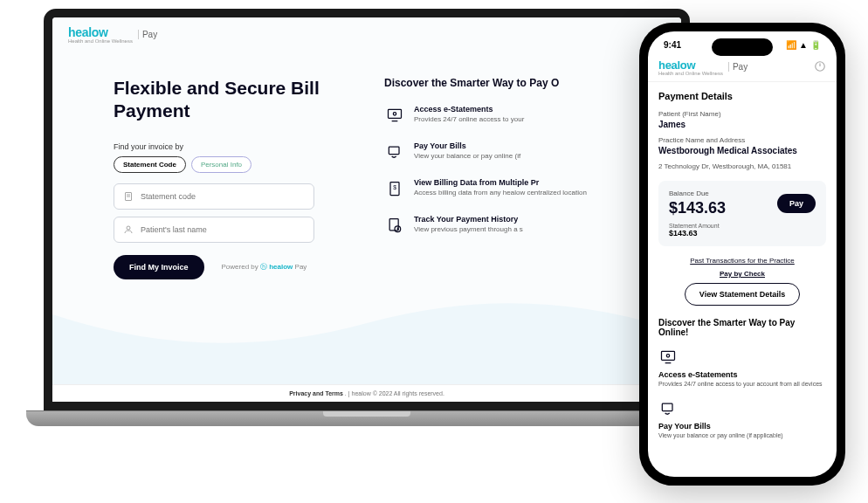 The image size is (868, 503). I want to click on feature-estatements: Access e-Statements Provides 24/7 online…, so click(520, 115).